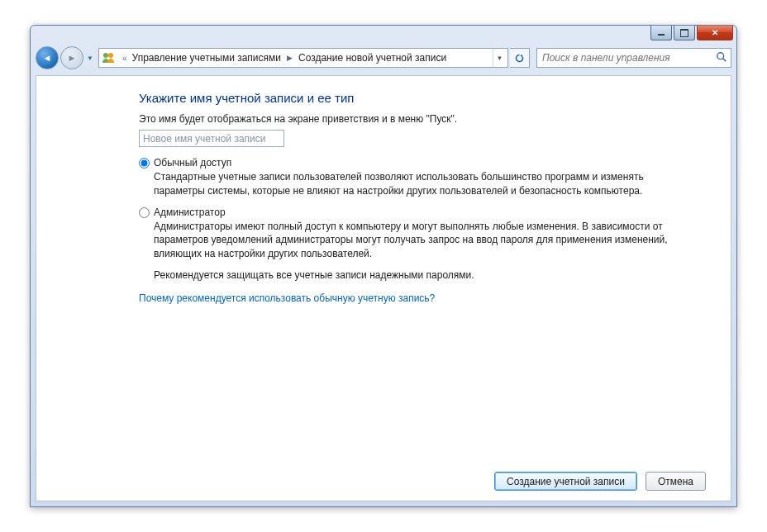  I want to click on refresh-button, so click(520, 58).